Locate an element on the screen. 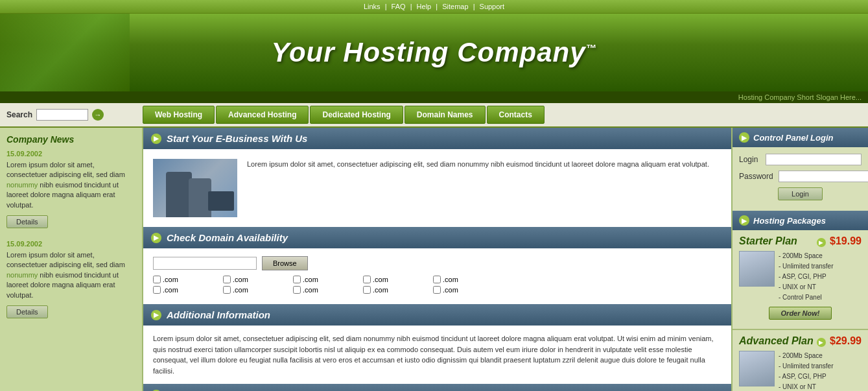  ebusiness-icon: ▶ is located at coordinates (156, 139).